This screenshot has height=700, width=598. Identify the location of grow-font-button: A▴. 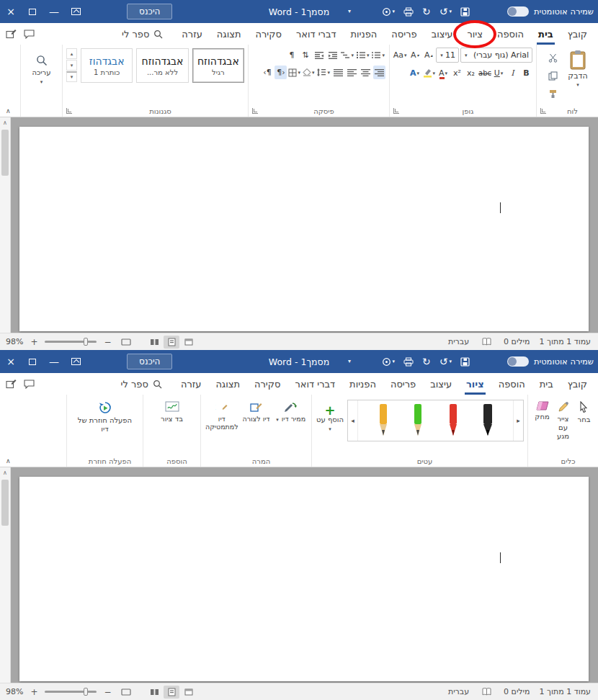
(428, 55).